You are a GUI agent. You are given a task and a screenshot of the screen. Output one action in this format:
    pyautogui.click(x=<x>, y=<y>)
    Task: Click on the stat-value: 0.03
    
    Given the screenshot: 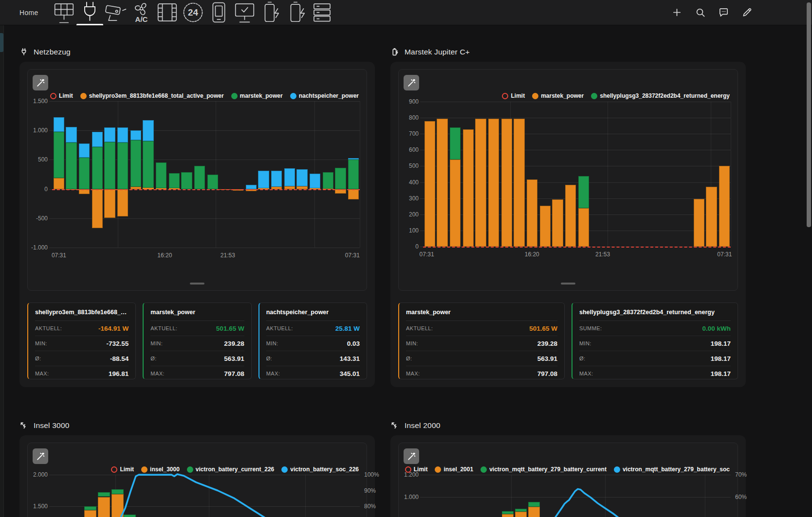 What is the action you would take?
    pyautogui.click(x=353, y=343)
    